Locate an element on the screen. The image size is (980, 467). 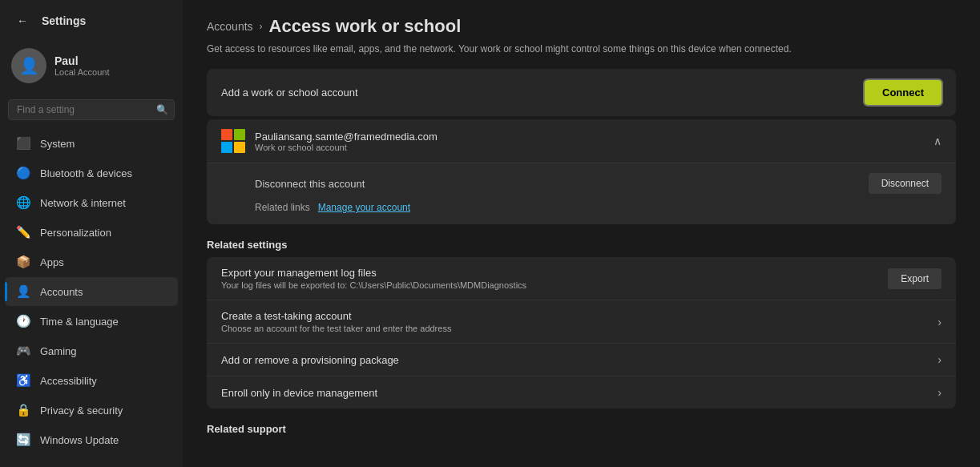
sidebar-item-label-gaming: Gaming is located at coordinates (58, 351).